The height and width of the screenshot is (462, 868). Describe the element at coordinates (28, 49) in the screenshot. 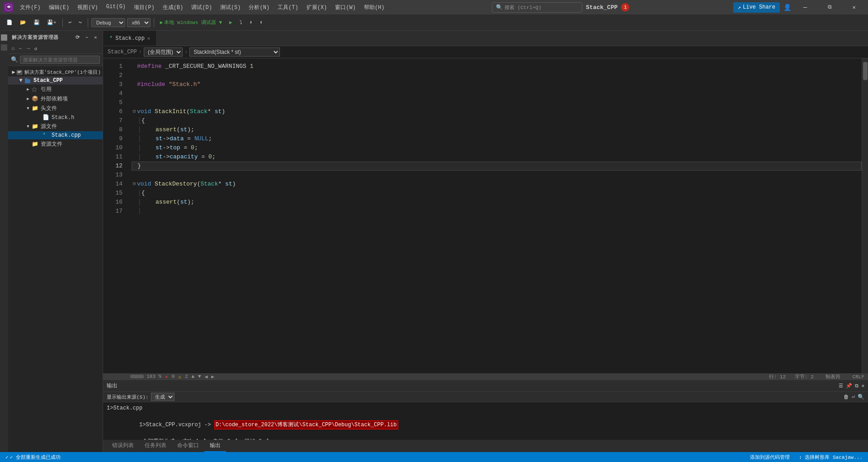

I see `sidebar-forward-btn: →` at that location.